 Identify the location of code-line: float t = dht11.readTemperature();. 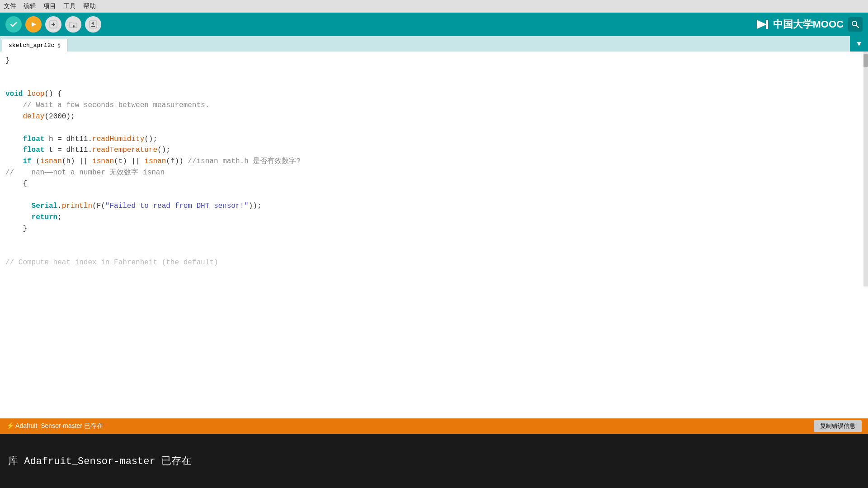
(434, 150).